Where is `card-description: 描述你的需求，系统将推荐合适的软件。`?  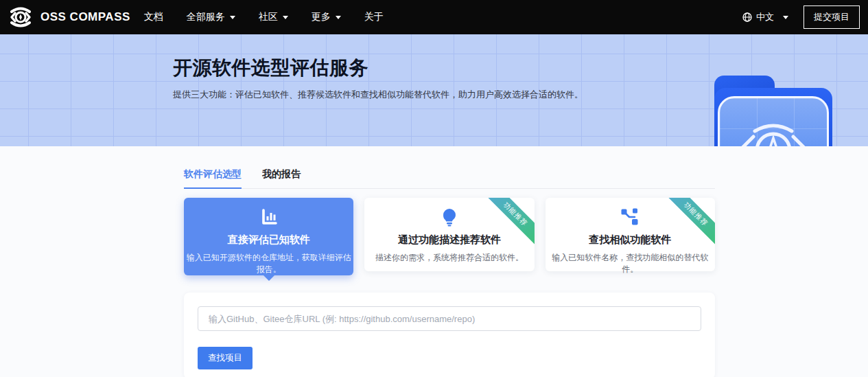
card-description: 描述你的需求，系统将推荐合适的软件。 is located at coordinates (449, 258).